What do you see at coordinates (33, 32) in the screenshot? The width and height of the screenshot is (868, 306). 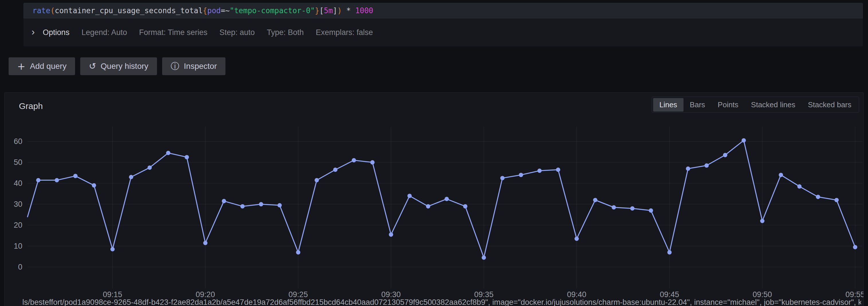 I see `chevron-right-icon: ›` at bounding box center [33, 32].